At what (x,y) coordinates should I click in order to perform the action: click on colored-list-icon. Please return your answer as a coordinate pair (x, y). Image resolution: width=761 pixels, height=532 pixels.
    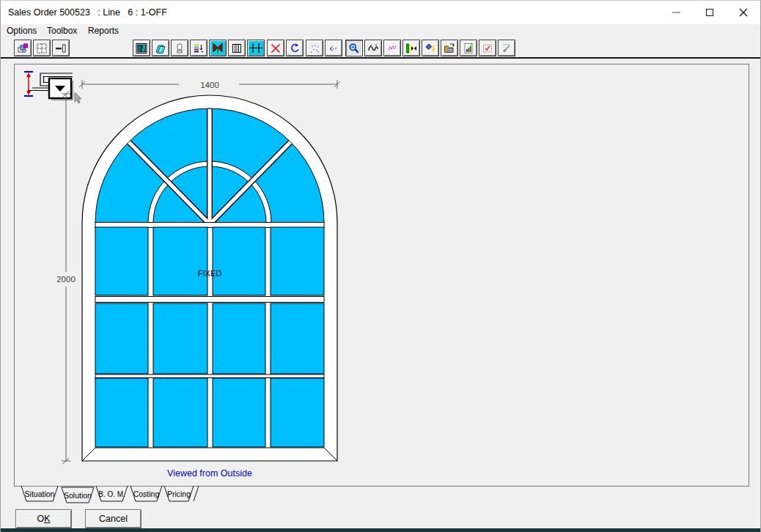
    Looking at the image, I should click on (199, 48).